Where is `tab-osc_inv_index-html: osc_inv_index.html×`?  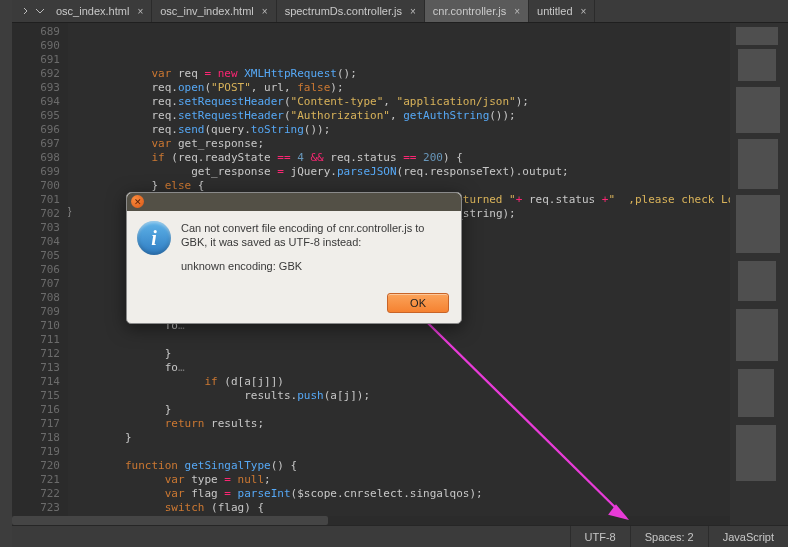
tab-osc_inv_index-html: osc_inv_index.html× is located at coordinates (214, 11).